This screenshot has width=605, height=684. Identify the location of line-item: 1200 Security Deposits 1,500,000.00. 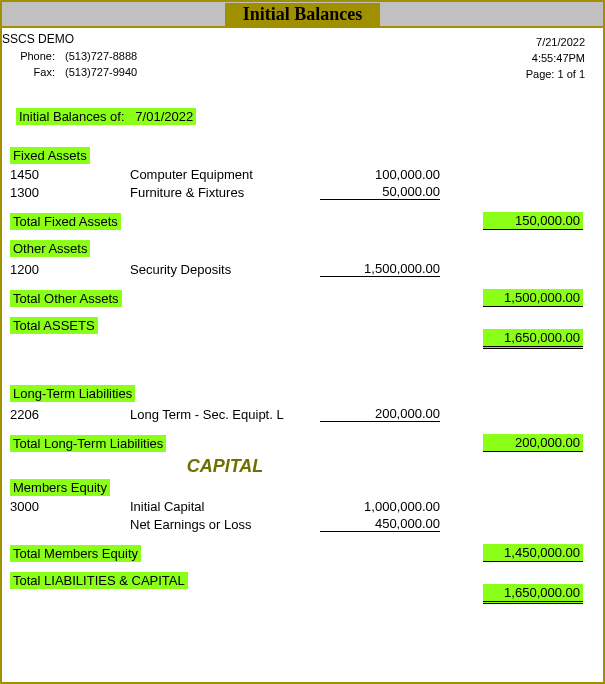
(302, 268).